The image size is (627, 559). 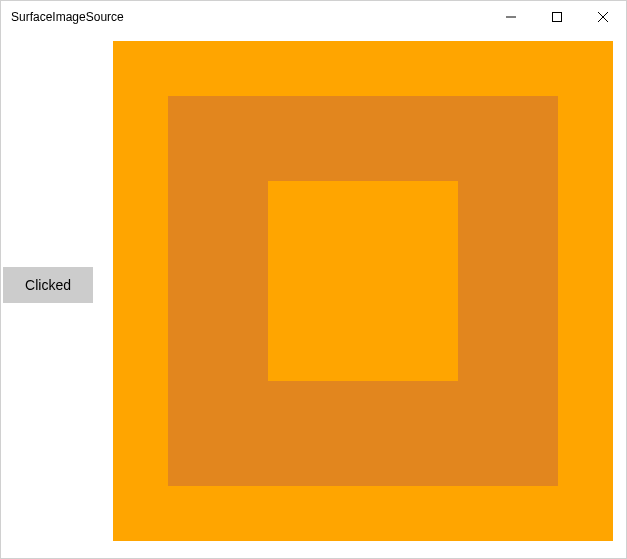 I want to click on window-controls, so click(x=557, y=17).